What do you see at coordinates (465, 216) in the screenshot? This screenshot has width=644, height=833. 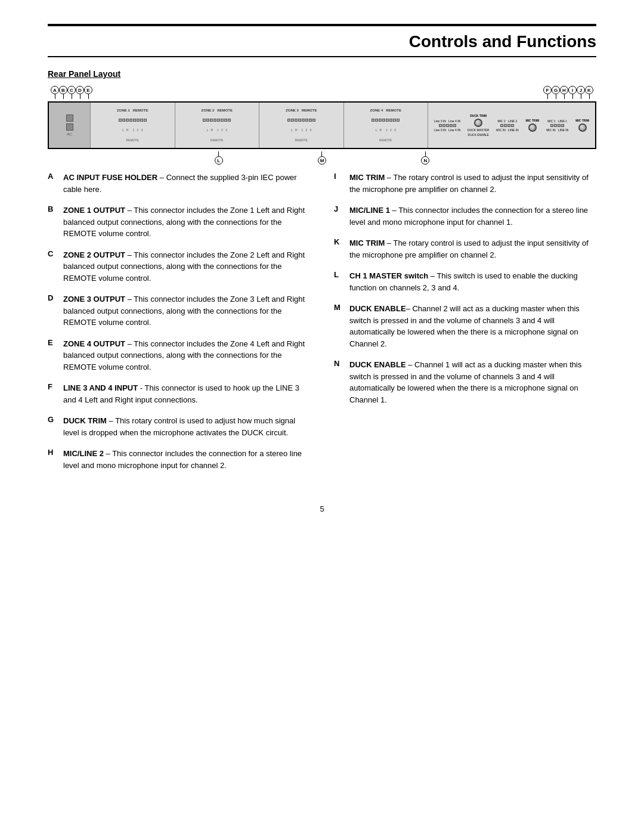 I see `item-j: J MIC/LINE 1 – This connector includes t…` at bounding box center [465, 216].